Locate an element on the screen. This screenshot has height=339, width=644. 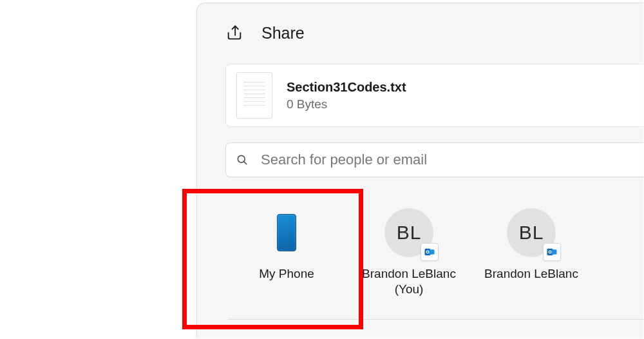
phone-icon is located at coordinates (287, 233).